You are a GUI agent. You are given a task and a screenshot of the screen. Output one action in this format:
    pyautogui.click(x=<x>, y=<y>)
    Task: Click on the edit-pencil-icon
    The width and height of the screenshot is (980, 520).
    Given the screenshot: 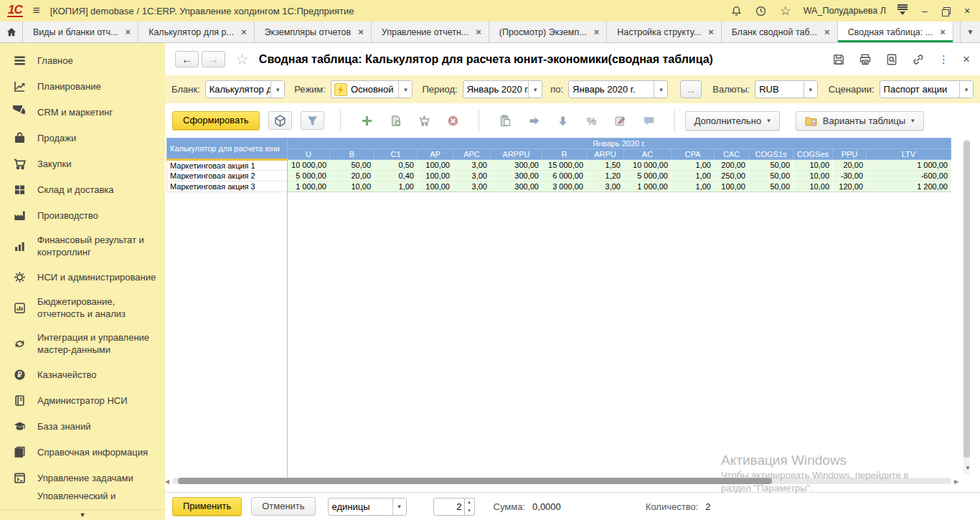 What is the action you would take?
    pyautogui.click(x=621, y=120)
    